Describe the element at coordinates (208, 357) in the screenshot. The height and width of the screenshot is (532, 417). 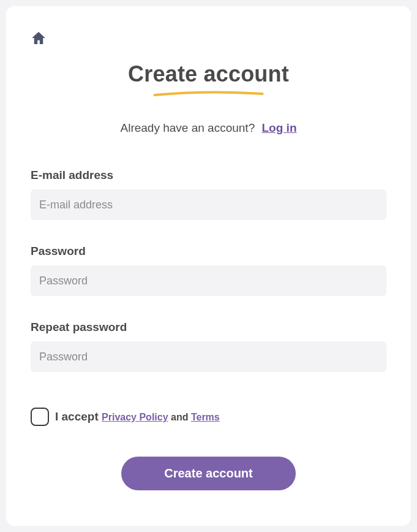
I see `repeat-password-field` at that location.